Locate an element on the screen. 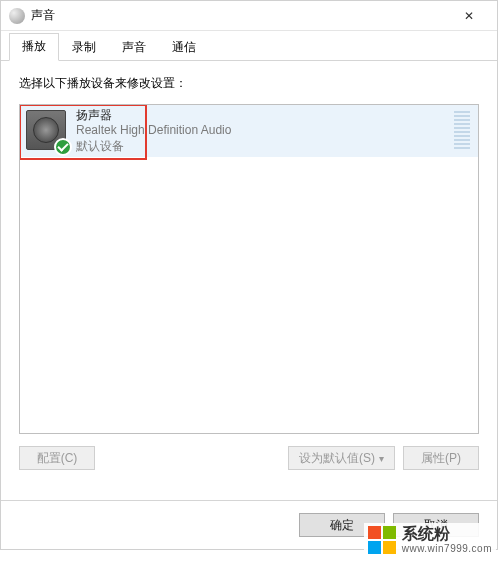  device-item-speaker: 扬声器 Realtek High Definition Audio 默认设备 is located at coordinates (249, 131).